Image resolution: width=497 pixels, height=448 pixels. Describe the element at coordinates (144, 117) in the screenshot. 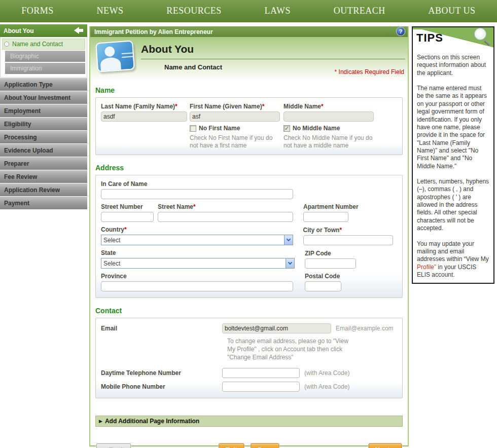

I see `last-name-input` at that location.